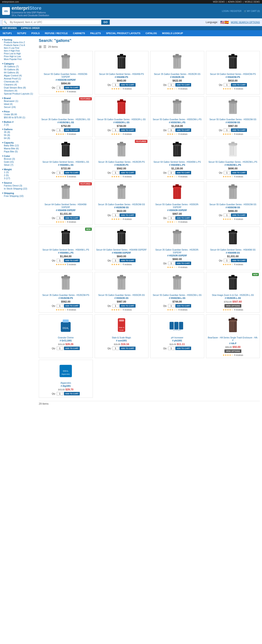  Describe the element at coordinates (19, 101) in the screenshot. I see `brand-bearsaver: Bearsaver (1)` at that location.